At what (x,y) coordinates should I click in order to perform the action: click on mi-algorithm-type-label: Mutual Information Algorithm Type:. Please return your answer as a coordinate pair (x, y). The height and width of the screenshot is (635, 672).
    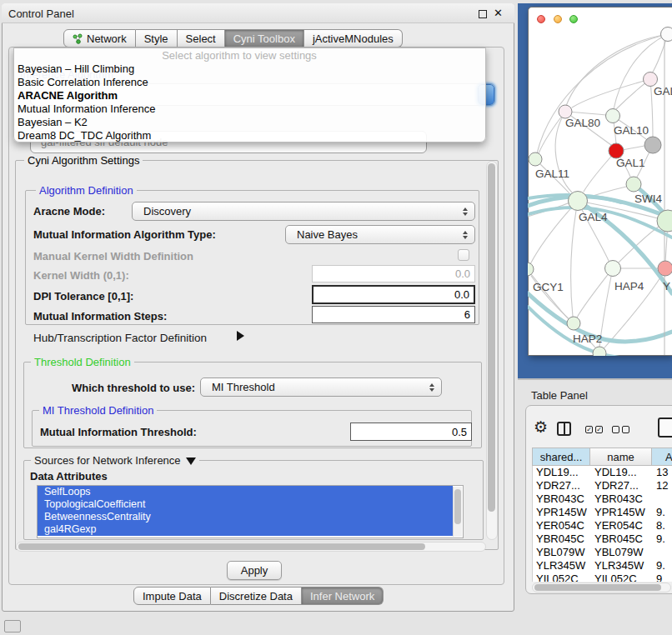
    Looking at the image, I should click on (125, 235).